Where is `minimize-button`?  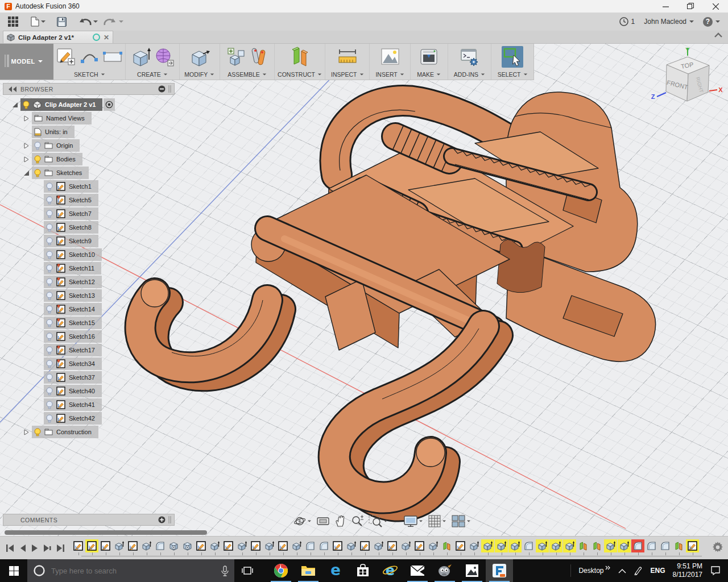
minimize-button is located at coordinates (665, 6).